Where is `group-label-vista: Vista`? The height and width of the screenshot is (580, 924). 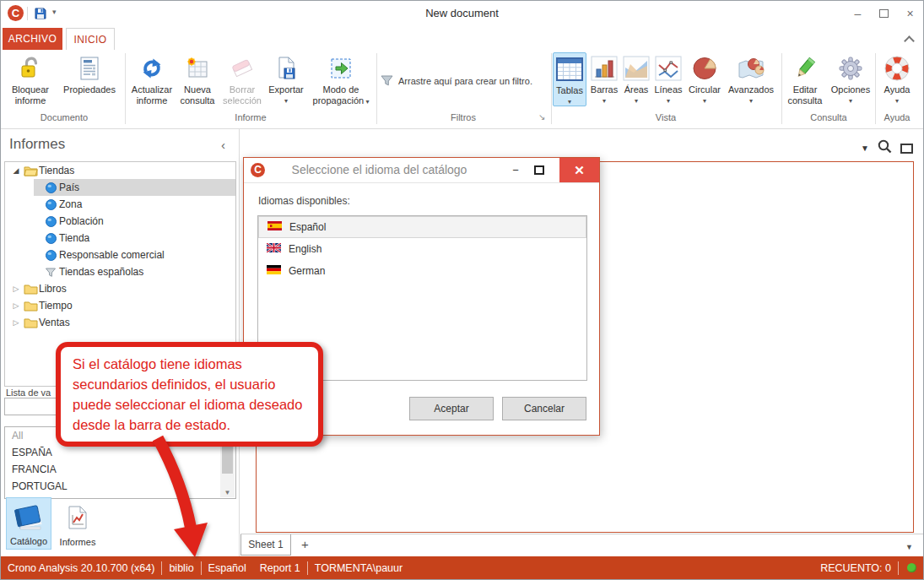 group-label-vista: Vista is located at coordinates (666, 117).